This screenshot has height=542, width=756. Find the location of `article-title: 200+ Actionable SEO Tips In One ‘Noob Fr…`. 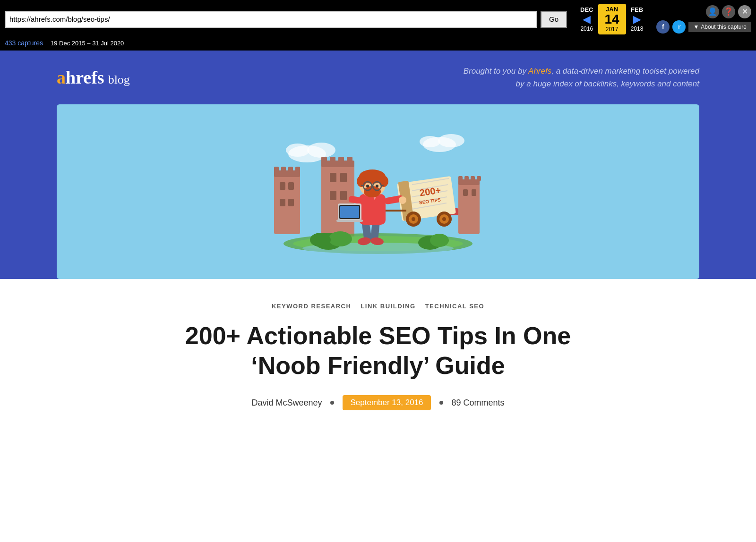

article-title: 200+ Actionable SEO Tips In One ‘Noob Fr… is located at coordinates (378, 350).